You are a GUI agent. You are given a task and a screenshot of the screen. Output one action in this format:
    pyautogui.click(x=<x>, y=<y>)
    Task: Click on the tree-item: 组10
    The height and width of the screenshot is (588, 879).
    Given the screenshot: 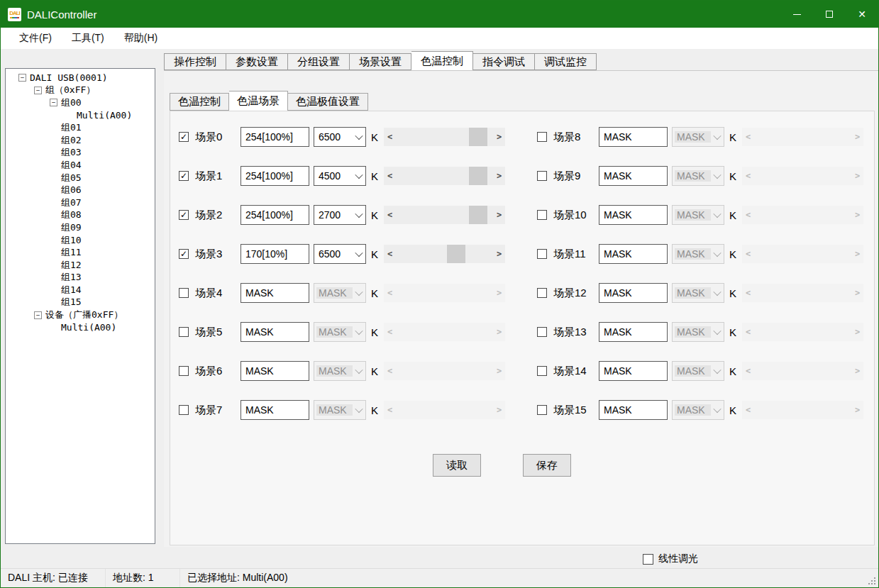 What is the action you would take?
    pyautogui.click(x=80, y=240)
    